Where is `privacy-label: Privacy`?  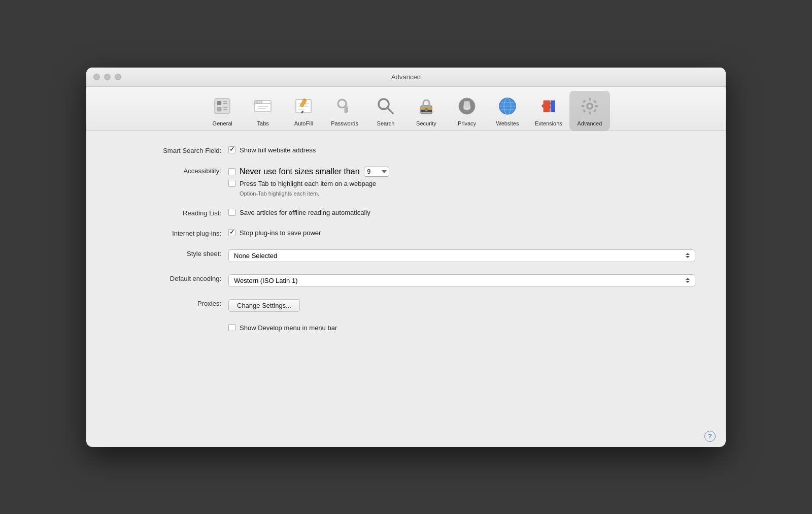 privacy-label: Privacy is located at coordinates (467, 123).